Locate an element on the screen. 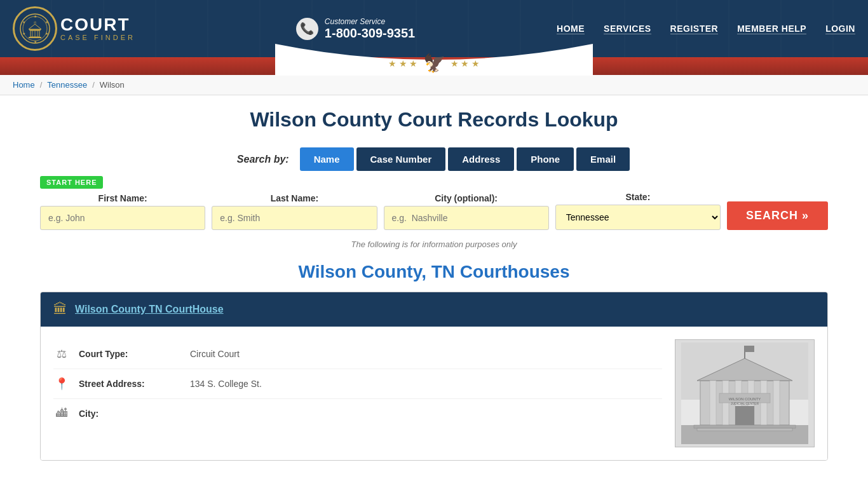 The width and height of the screenshot is (868, 488). tab-case-number: Case Number is located at coordinates (402, 159).